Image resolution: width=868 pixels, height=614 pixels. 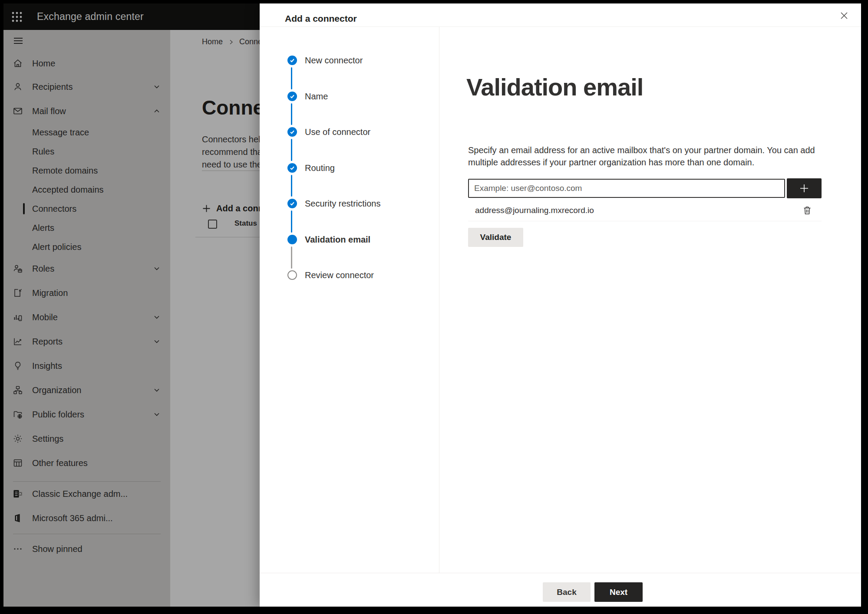 I want to click on address-email: address@journaling.mxrecord.io, so click(x=638, y=210).